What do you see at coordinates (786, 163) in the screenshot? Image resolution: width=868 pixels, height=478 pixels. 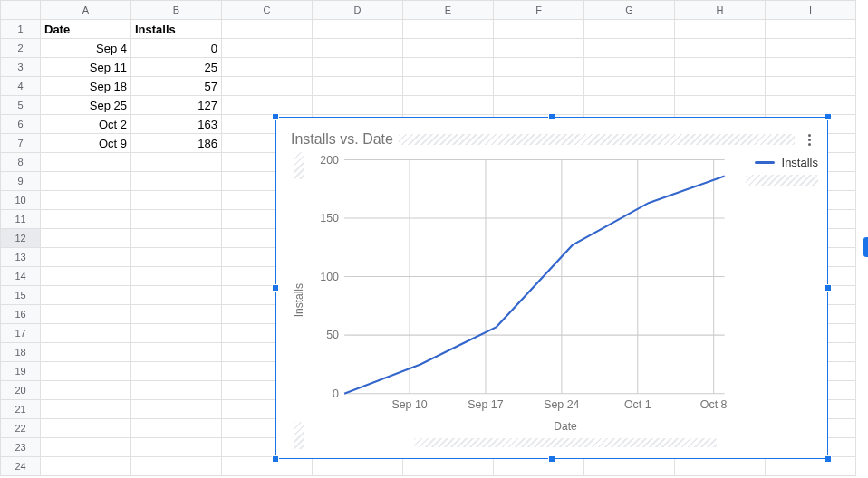 I see `legend-item-installs: Installs` at bounding box center [786, 163].